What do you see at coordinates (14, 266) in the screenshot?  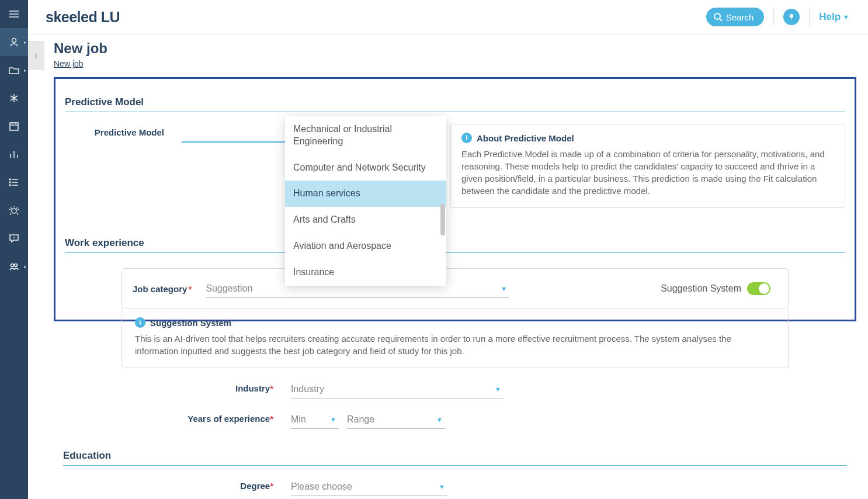 I see `sidebar-item-group: ▸` at bounding box center [14, 266].